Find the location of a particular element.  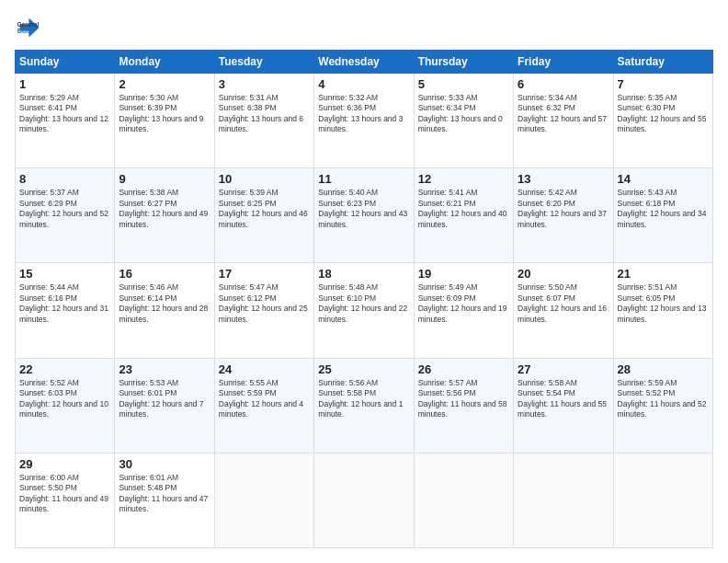

cell-info: Sunrise: 5:30 AMSunset: 6:39 PMDaylight:… is located at coordinates (164, 114).